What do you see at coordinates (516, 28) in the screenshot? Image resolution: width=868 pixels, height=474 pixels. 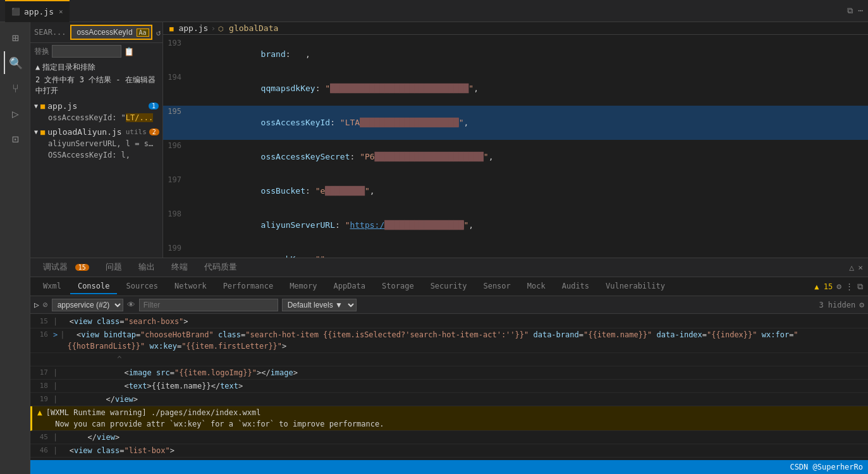 I see `breadcrumb-bar: ■ app.js › ⬡ globalData` at bounding box center [516, 28].